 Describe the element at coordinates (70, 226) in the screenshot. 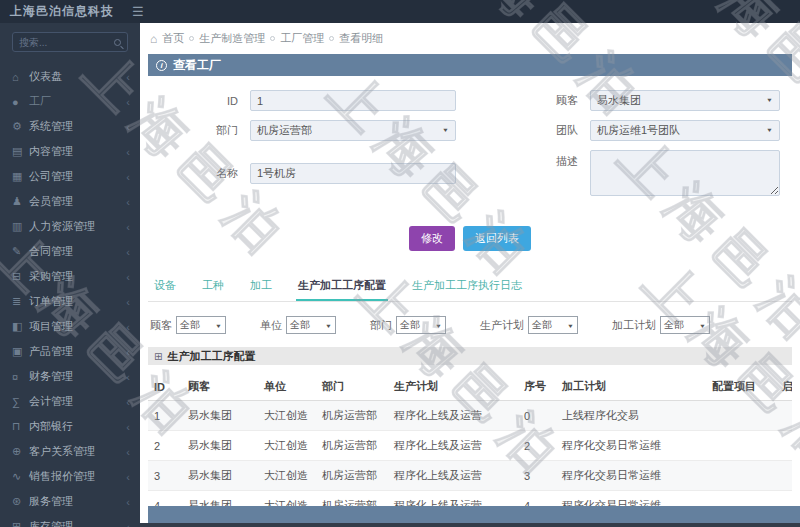

I see `sidebar-item: ▥ 人力资源管理 ‹` at that location.